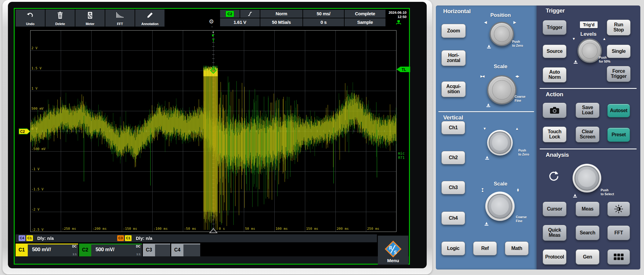  What do you see at coordinates (230, 14) in the screenshot?
I see `trigger-source-cell: C2` at bounding box center [230, 14].